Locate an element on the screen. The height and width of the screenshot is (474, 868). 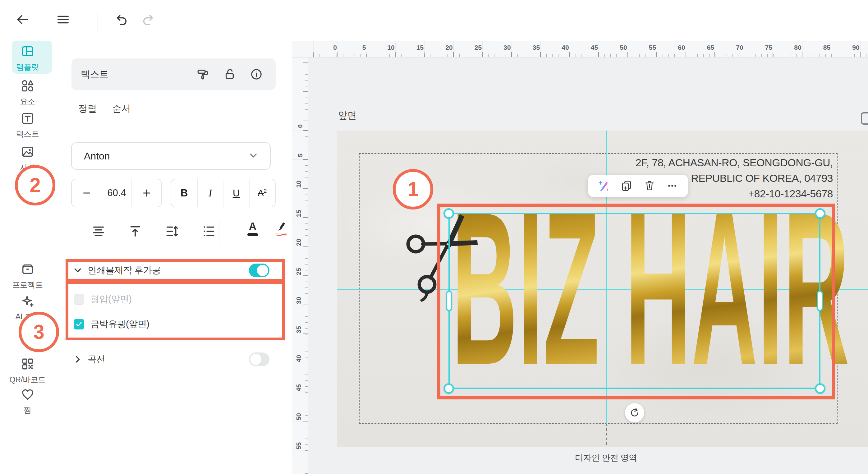
elements-icon is located at coordinates (28, 86).